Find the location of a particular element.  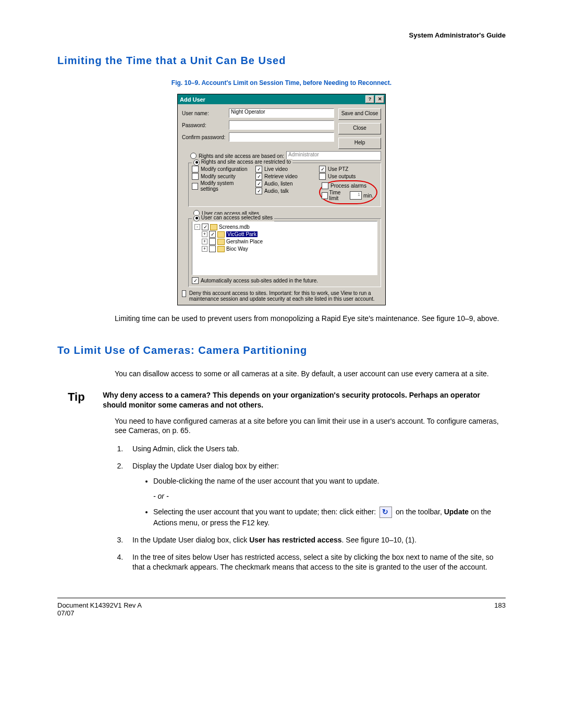

time-limit-unit: min. is located at coordinates (368, 196).